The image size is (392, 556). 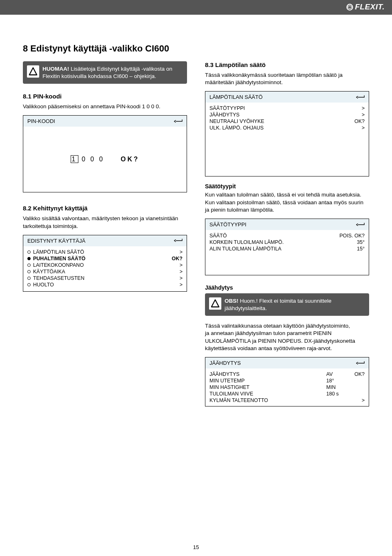 I want to click on notice-huomaa: HUOMAA! Lisätietoja Edistynyt käyttäjä -…, so click(x=105, y=73).